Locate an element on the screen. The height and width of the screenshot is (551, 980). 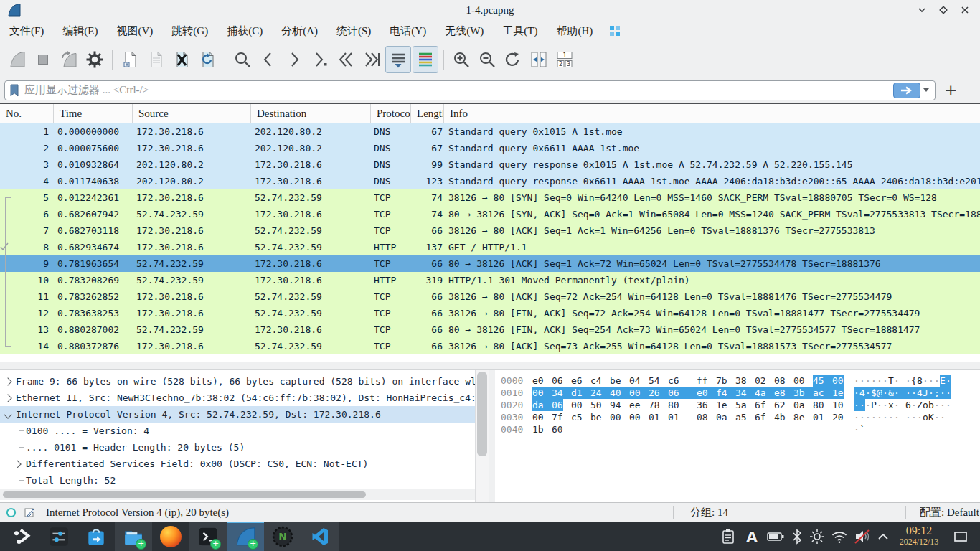
detail-line-4: 0100 .... = Version: 4 is located at coordinates (237, 430).